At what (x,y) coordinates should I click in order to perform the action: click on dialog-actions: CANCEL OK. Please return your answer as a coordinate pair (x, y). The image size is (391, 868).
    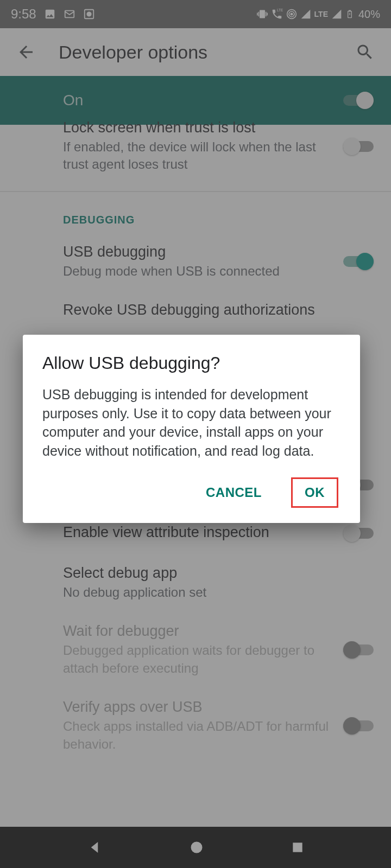
    Looking at the image, I should click on (191, 493).